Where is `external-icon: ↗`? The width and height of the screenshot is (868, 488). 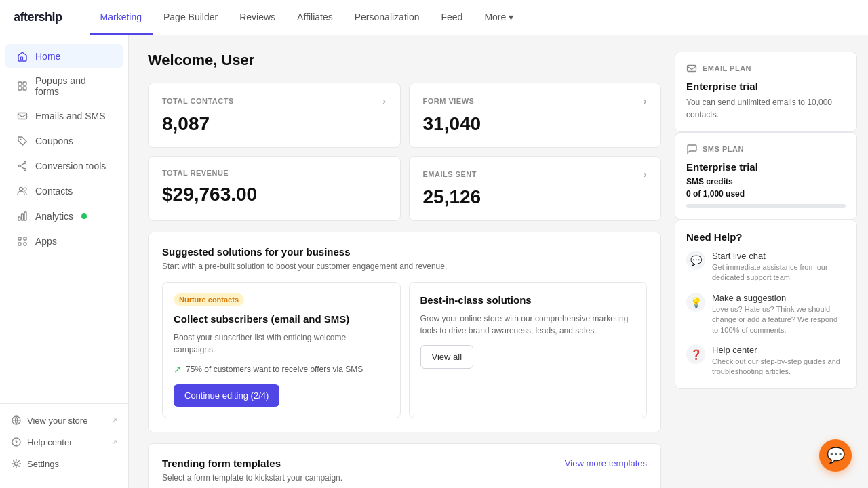 external-icon: ↗ is located at coordinates (114, 420).